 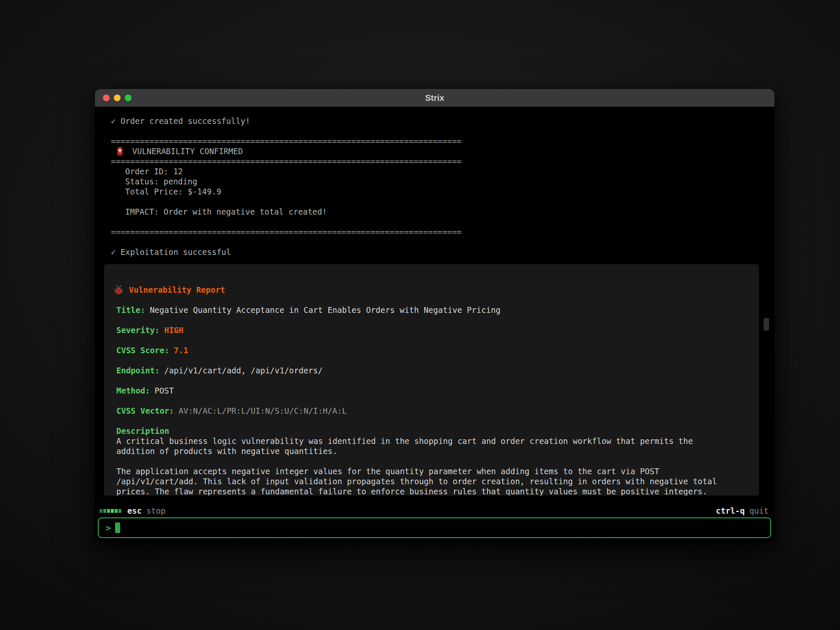 I want to click on description-paragraph: A critical business logic vulnerability …, so click(x=432, y=446).